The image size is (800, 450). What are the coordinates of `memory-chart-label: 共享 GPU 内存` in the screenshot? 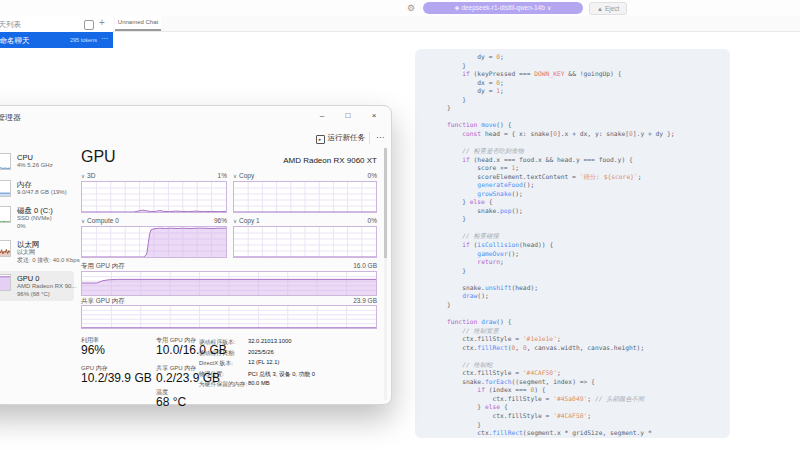 It's located at (103, 300).